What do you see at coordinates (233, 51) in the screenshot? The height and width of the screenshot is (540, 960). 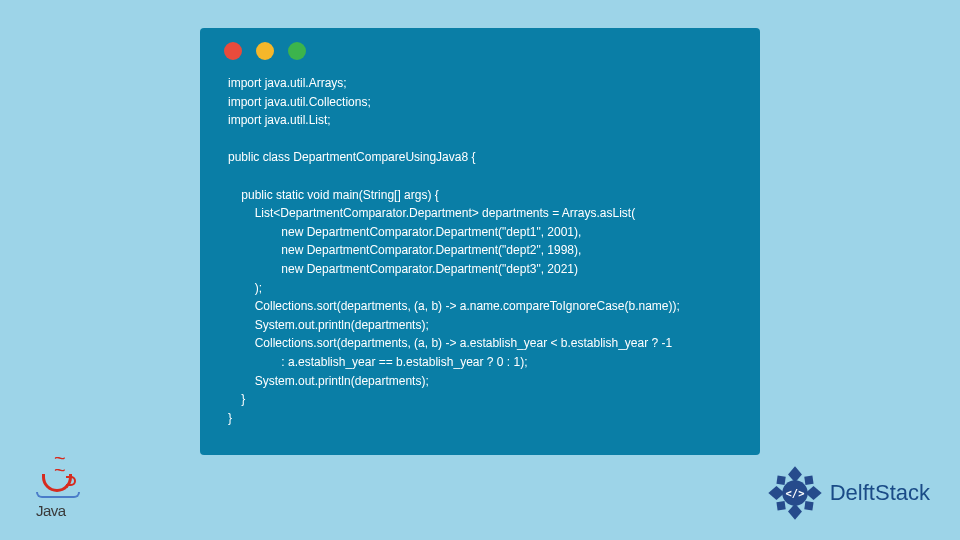 I see `close-icon` at bounding box center [233, 51].